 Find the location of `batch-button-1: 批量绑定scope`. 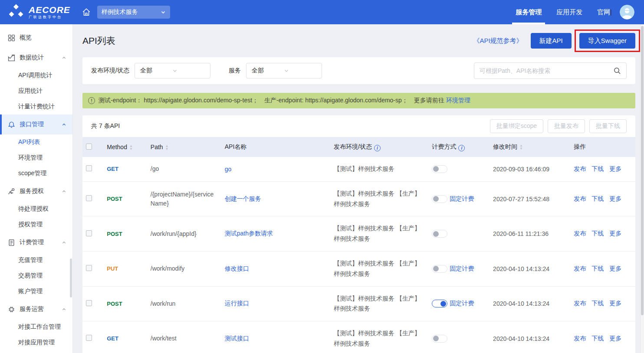

batch-button-1: 批量绑定scope is located at coordinates (516, 126).